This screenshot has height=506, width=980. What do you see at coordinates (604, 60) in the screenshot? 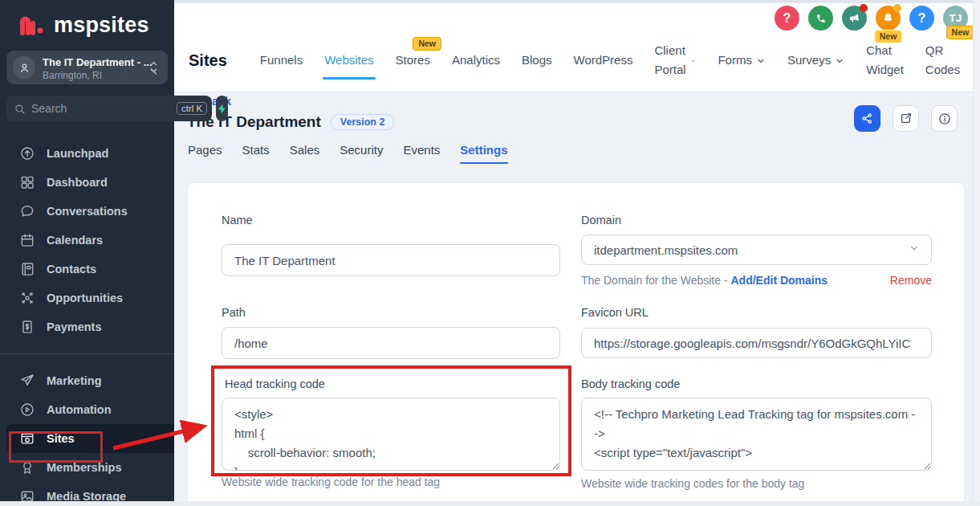
I see `topnav-wordpress: WordPress` at bounding box center [604, 60].